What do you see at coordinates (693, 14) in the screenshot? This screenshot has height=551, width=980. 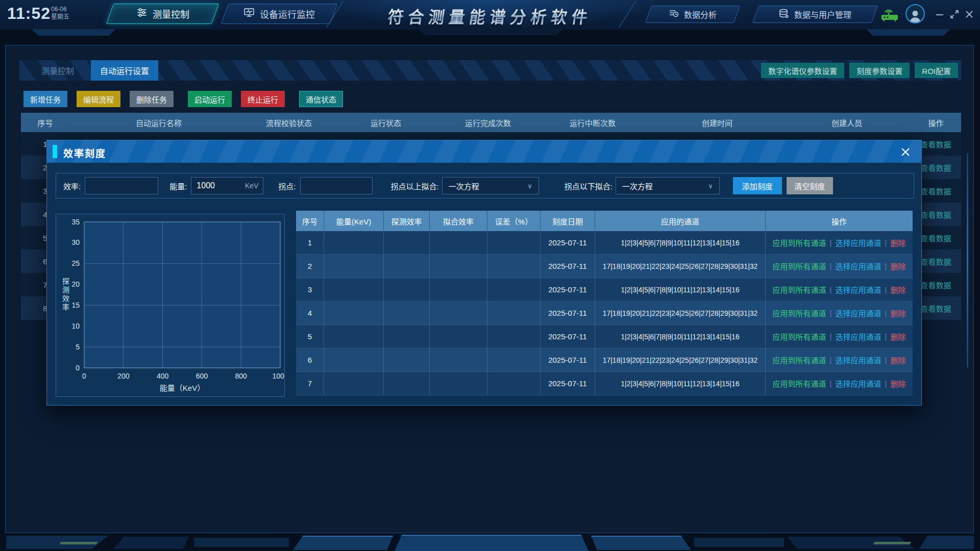 I see `nav-data-analysis: 数据分析` at bounding box center [693, 14].